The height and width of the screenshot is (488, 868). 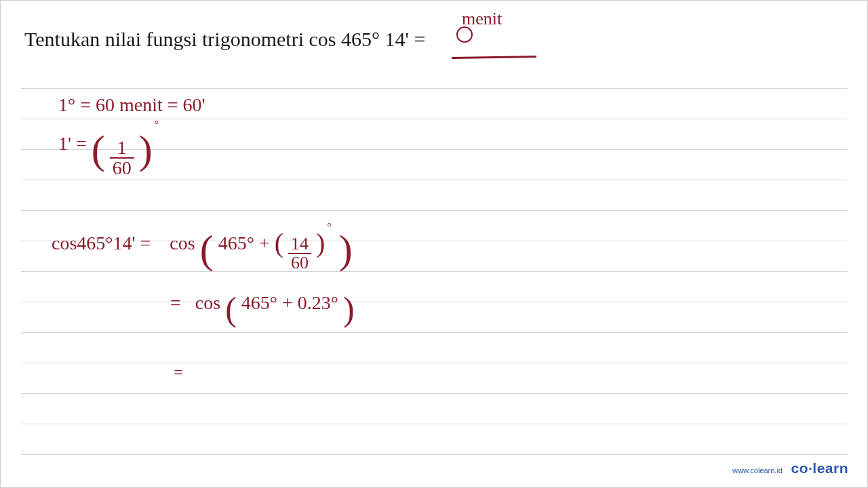 What do you see at coordinates (157, 125) in the screenshot?
I see `work-line-2-deg: °` at bounding box center [157, 125].